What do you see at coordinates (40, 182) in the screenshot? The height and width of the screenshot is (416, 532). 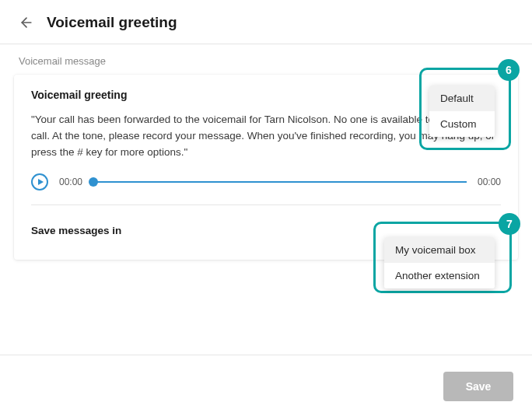 I see `play-button` at bounding box center [40, 182].